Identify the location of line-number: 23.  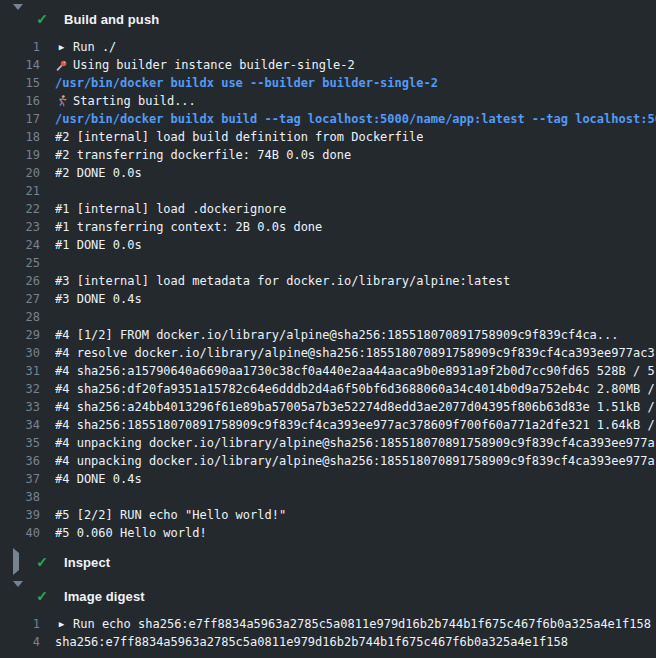
(20, 227).